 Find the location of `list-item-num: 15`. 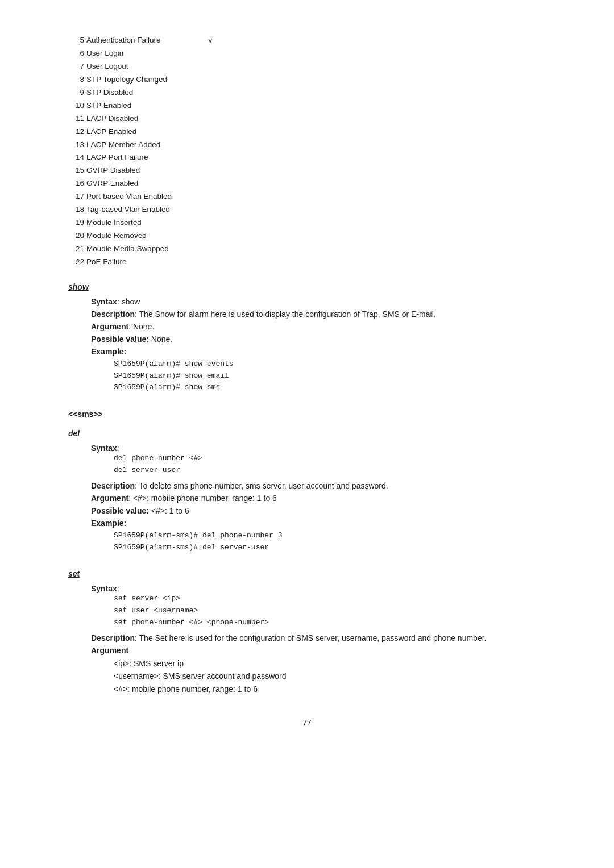

list-item-num: 15 is located at coordinates (76, 170).